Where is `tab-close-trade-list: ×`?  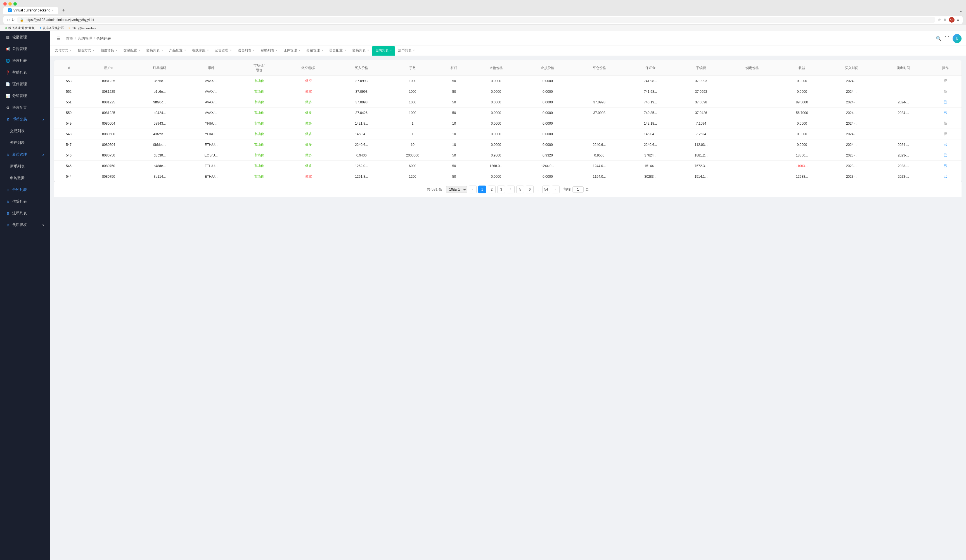
tab-close-trade-list: × is located at coordinates (162, 51).